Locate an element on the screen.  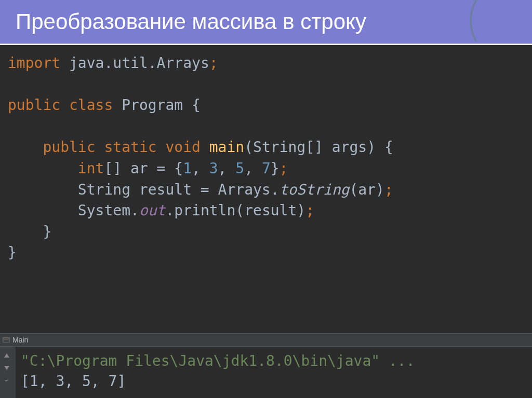
code-line-1: import java.util.Arrays; is located at coordinates (266, 63).